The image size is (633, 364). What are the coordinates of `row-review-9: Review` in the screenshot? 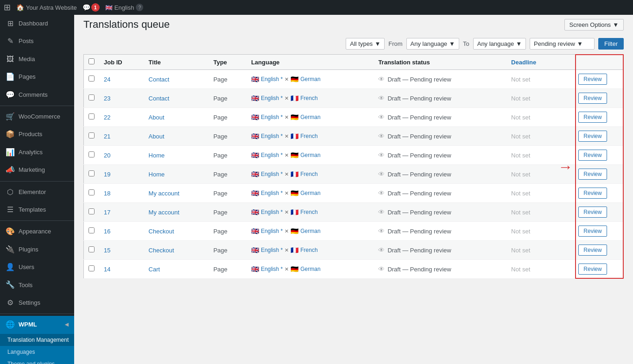 It's located at (593, 250).